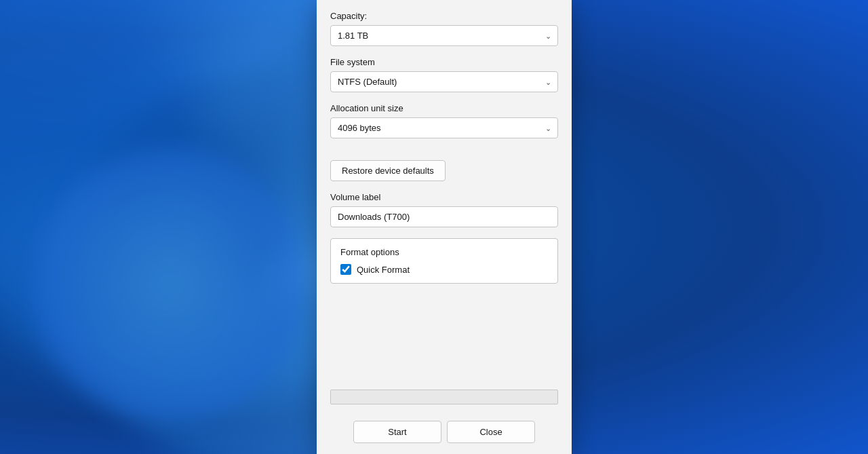  What do you see at coordinates (444, 269) in the screenshot?
I see `quick-format-row: Quick Format` at bounding box center [444, 269].